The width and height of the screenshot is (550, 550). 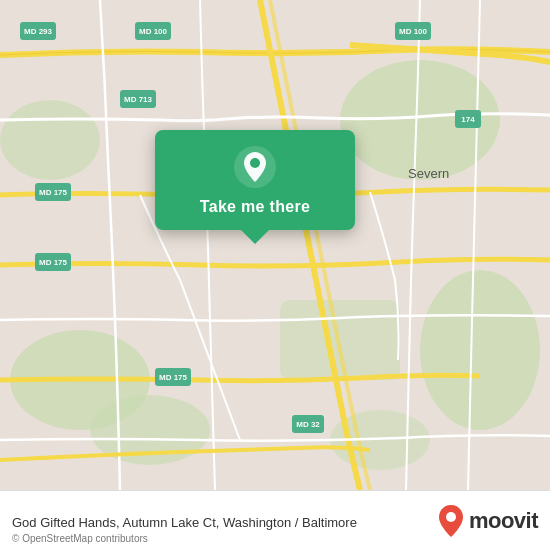 What do you see at coordinates (428, 174) in the screenshot?
I see `svg-text: Severn` at bounding box center [428, 174].